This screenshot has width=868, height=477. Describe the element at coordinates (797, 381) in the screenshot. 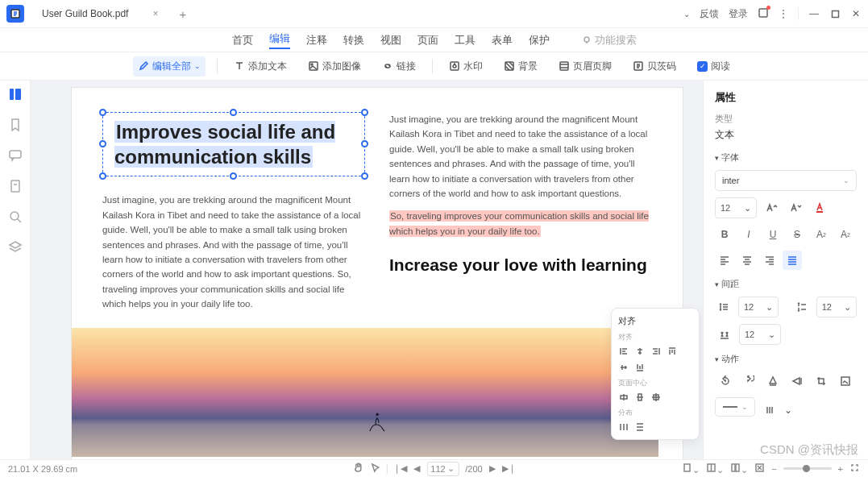

I see `flip-h-icon` at that location.